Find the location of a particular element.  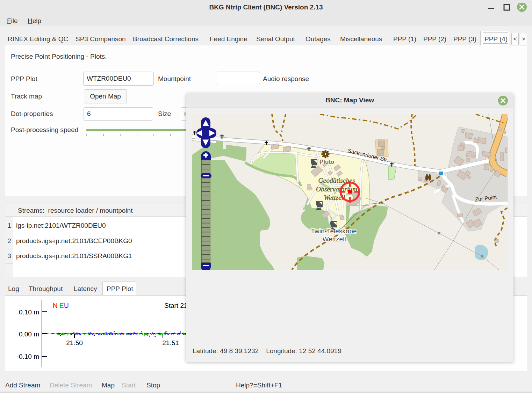

svg-text: Twin-Teleskope is located at coordinates (334, 231).